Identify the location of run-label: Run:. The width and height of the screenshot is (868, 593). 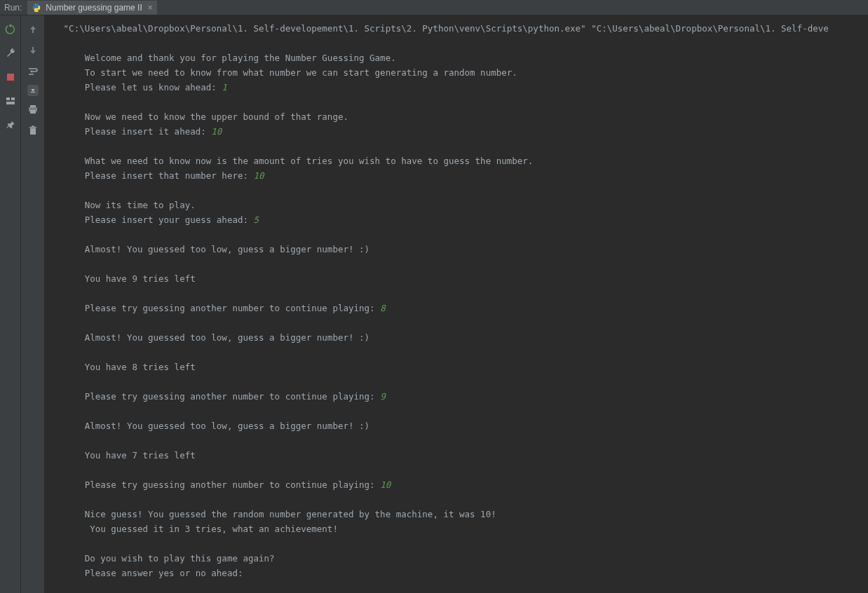
(13, 8).